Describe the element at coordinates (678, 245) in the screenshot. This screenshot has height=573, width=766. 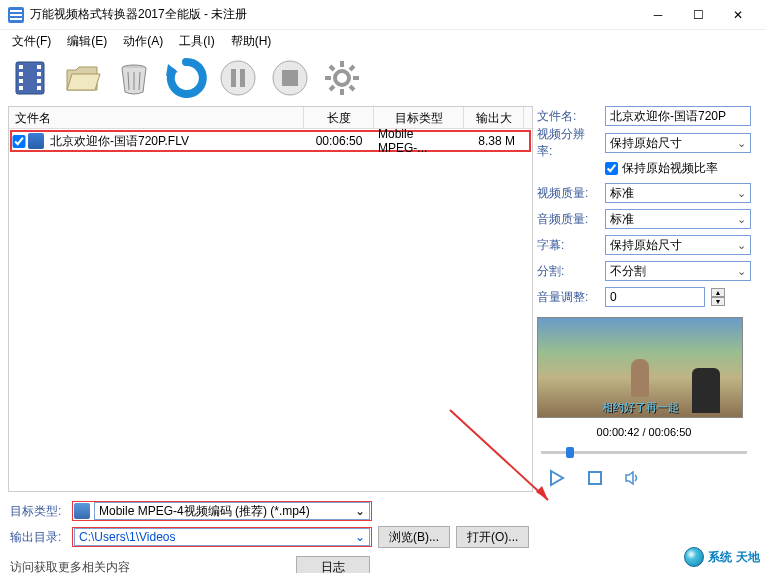
I see `subtitle-select: 保持原始尺寸` at that location.